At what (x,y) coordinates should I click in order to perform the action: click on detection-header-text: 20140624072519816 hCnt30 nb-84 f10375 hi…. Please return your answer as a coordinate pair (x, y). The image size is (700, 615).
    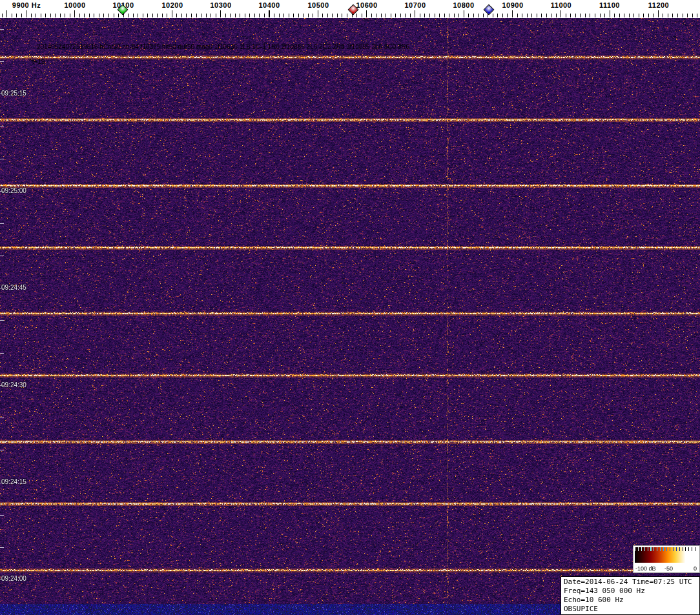
    Looking at the image, I should click on (223, 46).